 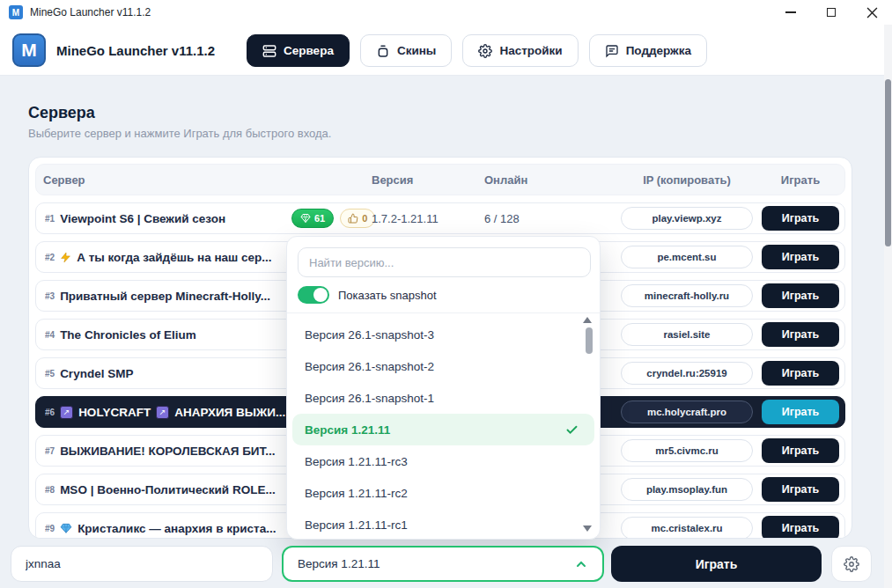 I want to click on server-badges: 61 0, so click(x=333, y=218).